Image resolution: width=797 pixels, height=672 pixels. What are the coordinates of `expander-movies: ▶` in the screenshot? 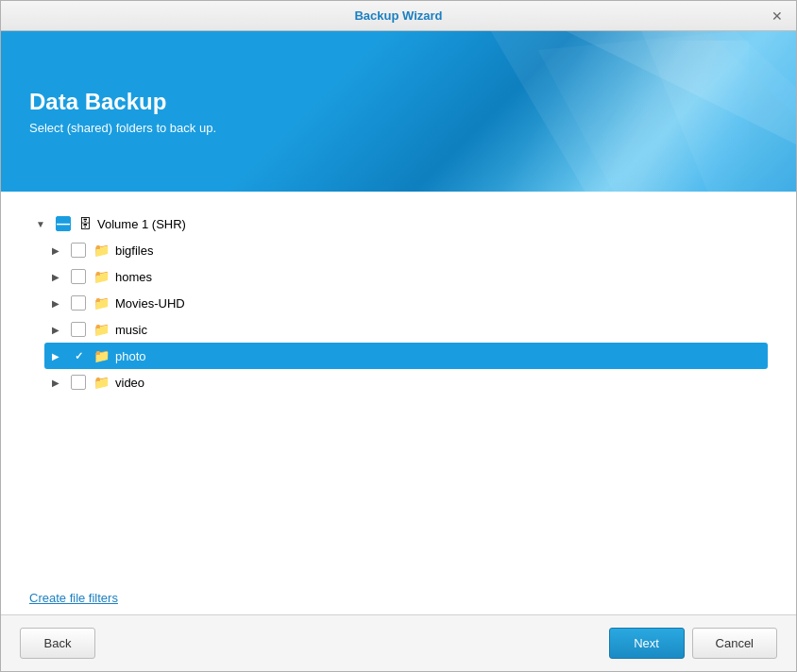 It's located at (56, 303).